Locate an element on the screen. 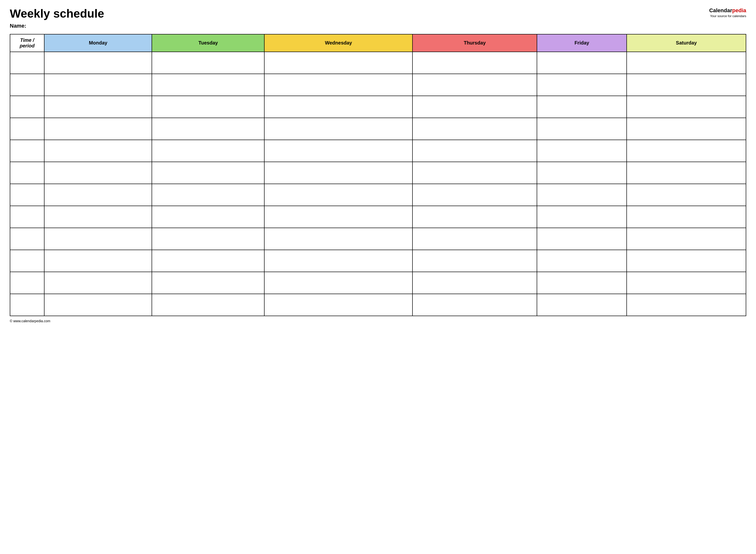 This screenshot has height=554, width=756. header-wednesday: Wednesday is located at coordinates (338, 43).